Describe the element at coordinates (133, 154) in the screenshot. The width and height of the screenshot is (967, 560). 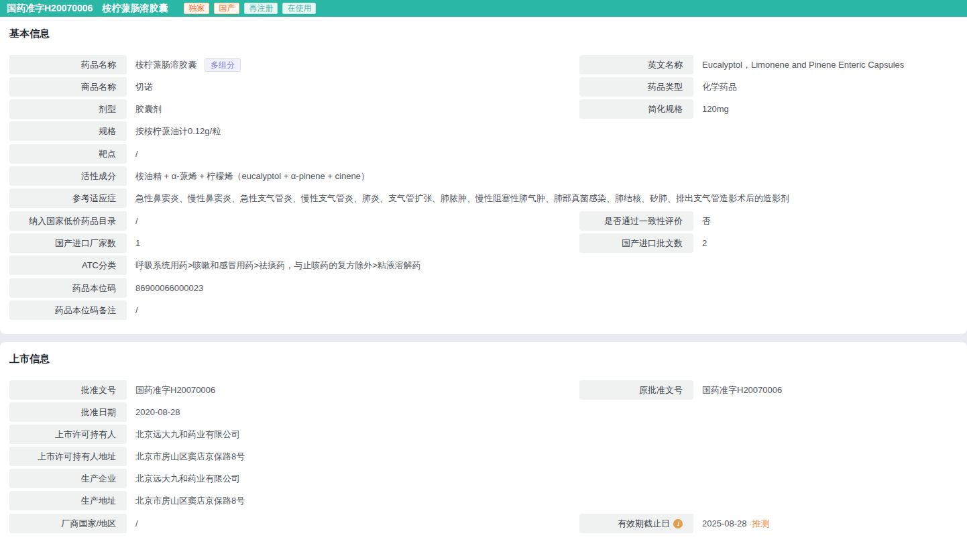
I see `target-value: /` at that location.